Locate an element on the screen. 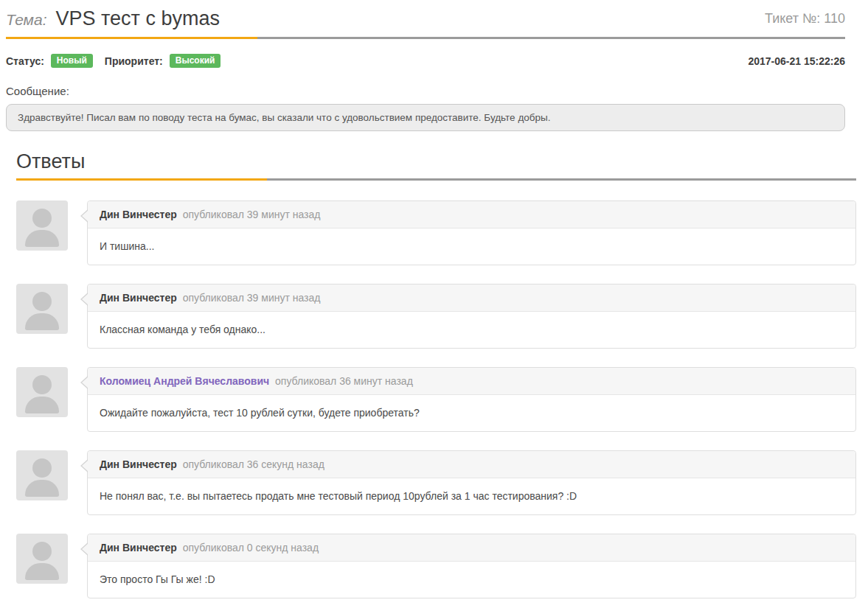 This screenshot has width=868, height=611. reply-panel: Коломиец Андрей Вячеславович опубликовал… is located at coordinates (472, 399).